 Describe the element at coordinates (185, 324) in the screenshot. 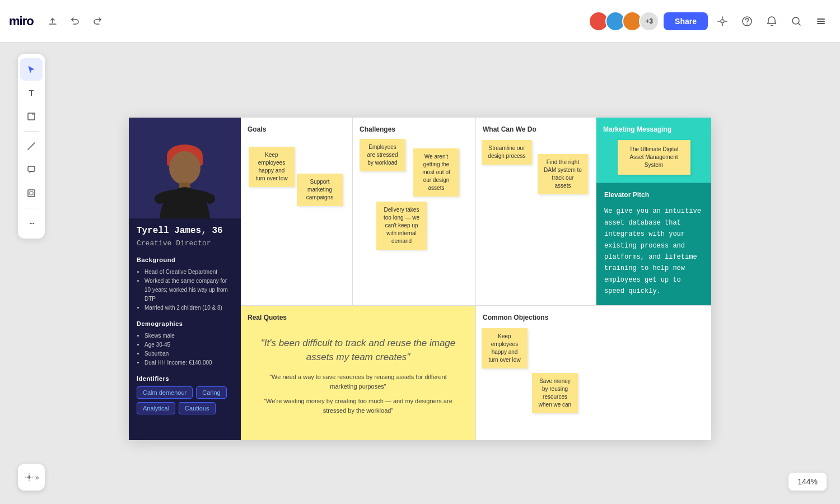

I see `demographics-title: Demographics` at that location.